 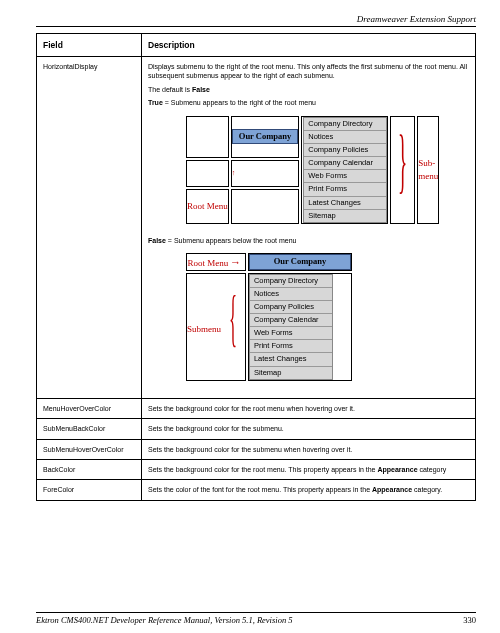 I want to click on bottom-rule, so click(x=256, y=612).